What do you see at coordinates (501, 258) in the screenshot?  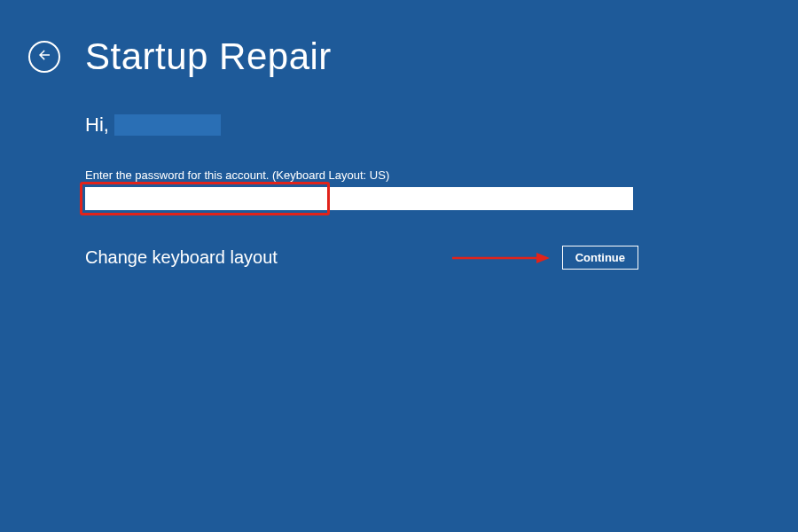 I see `annotation-arrow-icon` at bounding box center [501, 258].